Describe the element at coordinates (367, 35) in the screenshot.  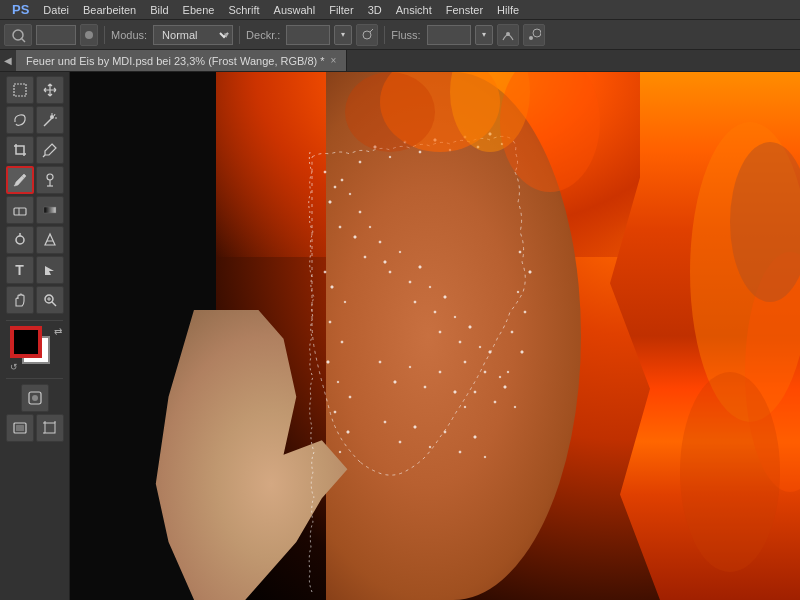
I see `airbrush-toggle` at that location.